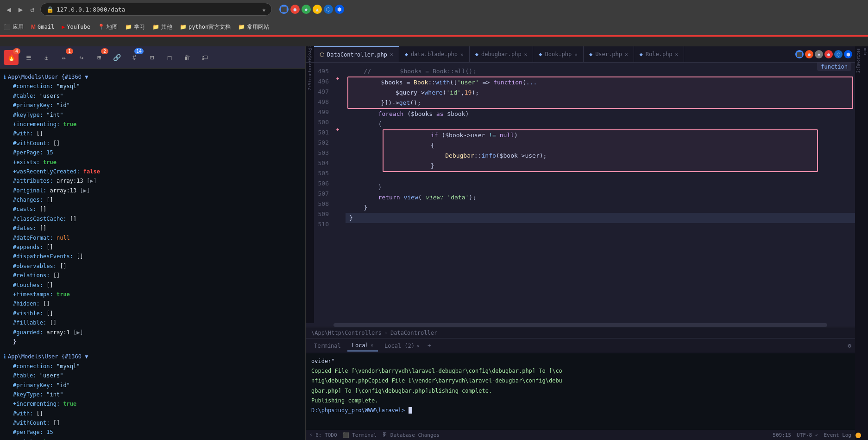 The width and height of the screenshot is (868, 440). Describe the element at coordinates (418, 346) in the screenshot. I see `local2-tab-close: ✕` at that location.